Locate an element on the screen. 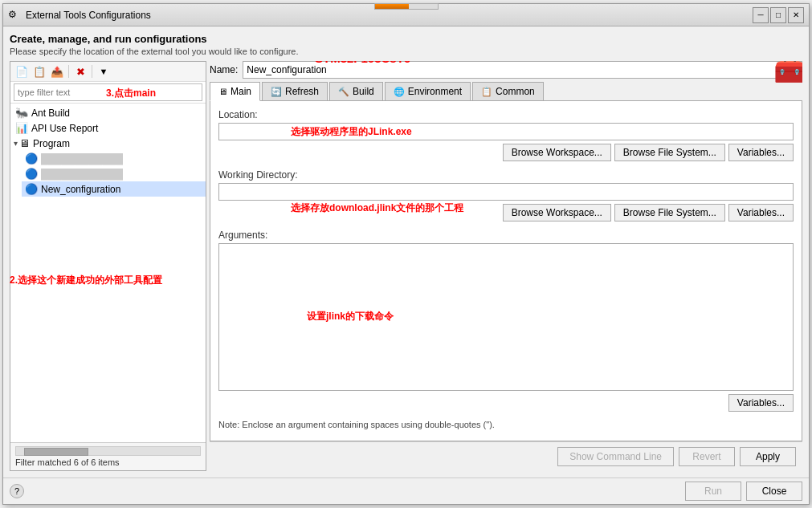 This screenshot has height=508, width=812. main-tab-icon: 🖥 is located at coordinates (223, 91).